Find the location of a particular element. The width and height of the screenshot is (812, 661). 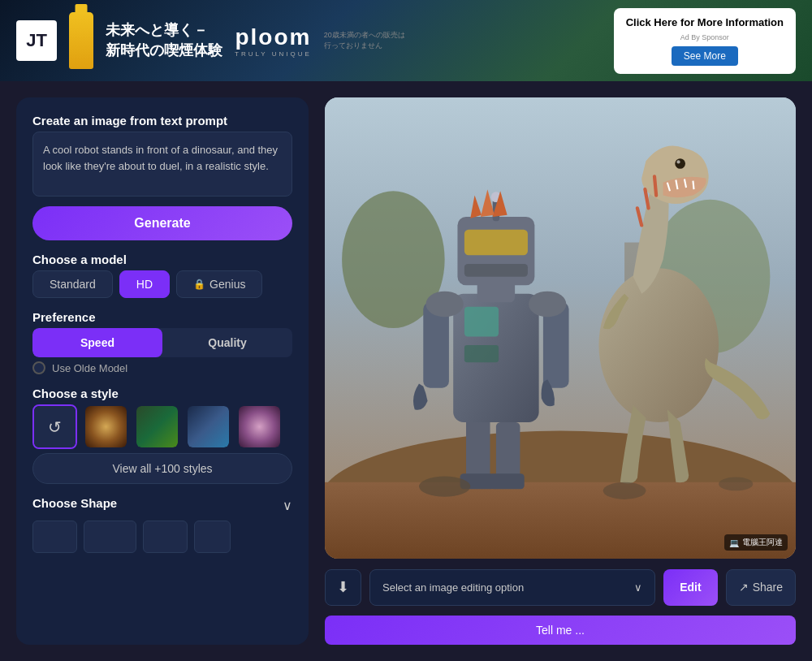

ad-right-content: Click Here for More Information Ad By Sp… is located at coordinates (705, 41).